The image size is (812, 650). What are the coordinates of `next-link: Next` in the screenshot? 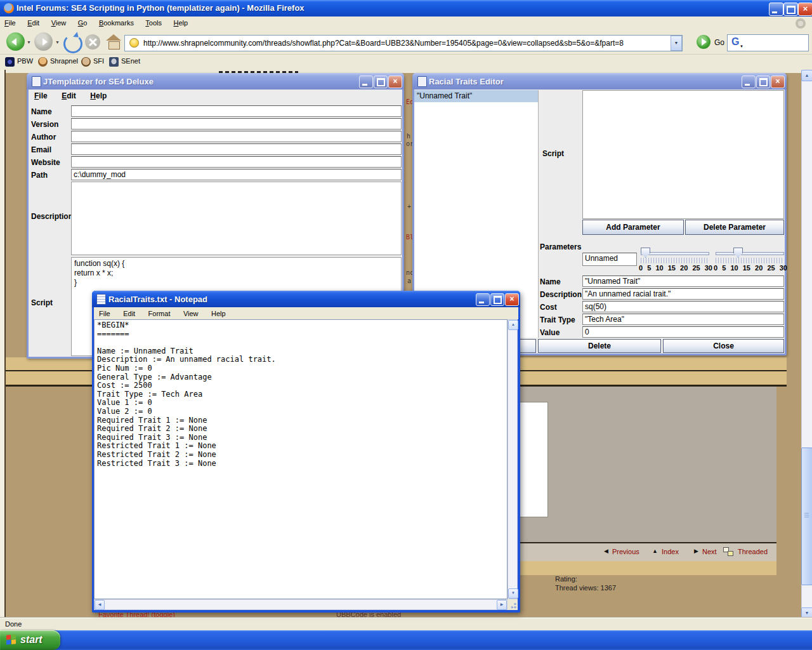 It's located at (709, 552).